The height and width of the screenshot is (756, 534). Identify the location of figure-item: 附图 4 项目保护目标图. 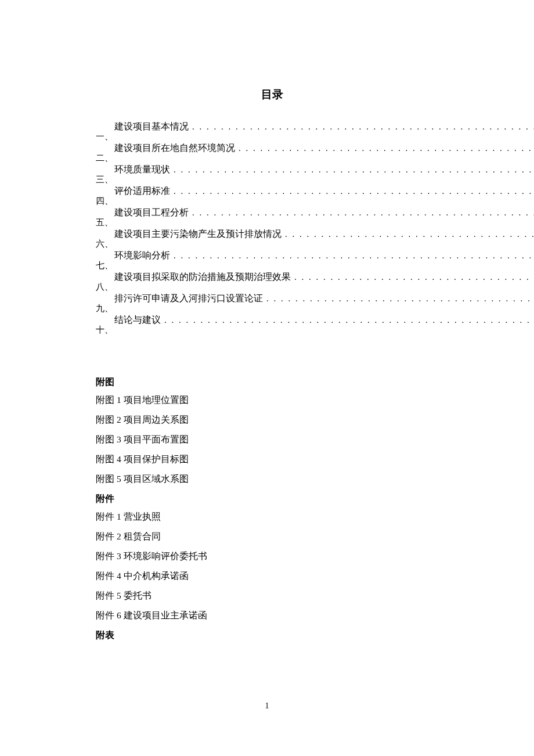
(272, 460).